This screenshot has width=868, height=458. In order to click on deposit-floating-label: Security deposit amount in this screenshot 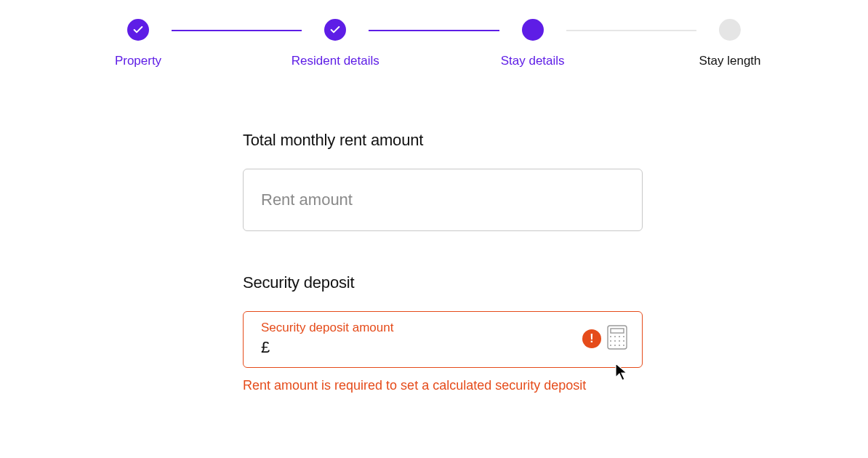, I will do `click(417, 328)`.